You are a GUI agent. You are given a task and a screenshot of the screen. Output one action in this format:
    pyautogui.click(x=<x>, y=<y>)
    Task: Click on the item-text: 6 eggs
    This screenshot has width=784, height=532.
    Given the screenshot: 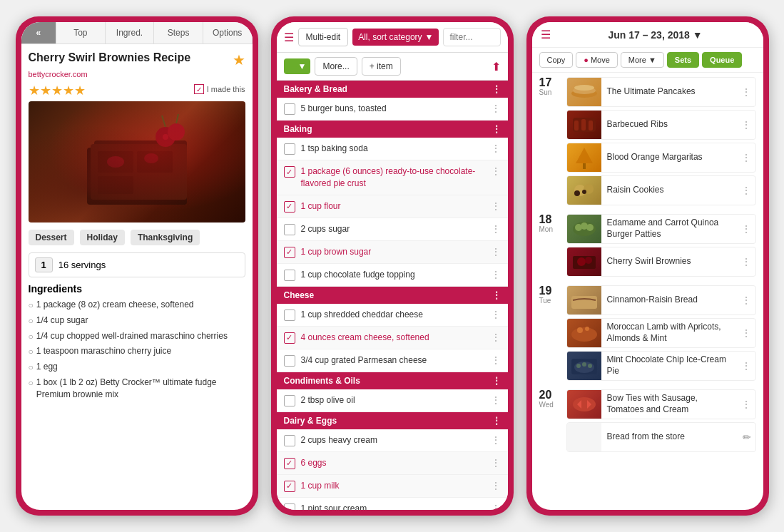 What is the action you would take?
    pyautogui.click(x=393, y=464)
    